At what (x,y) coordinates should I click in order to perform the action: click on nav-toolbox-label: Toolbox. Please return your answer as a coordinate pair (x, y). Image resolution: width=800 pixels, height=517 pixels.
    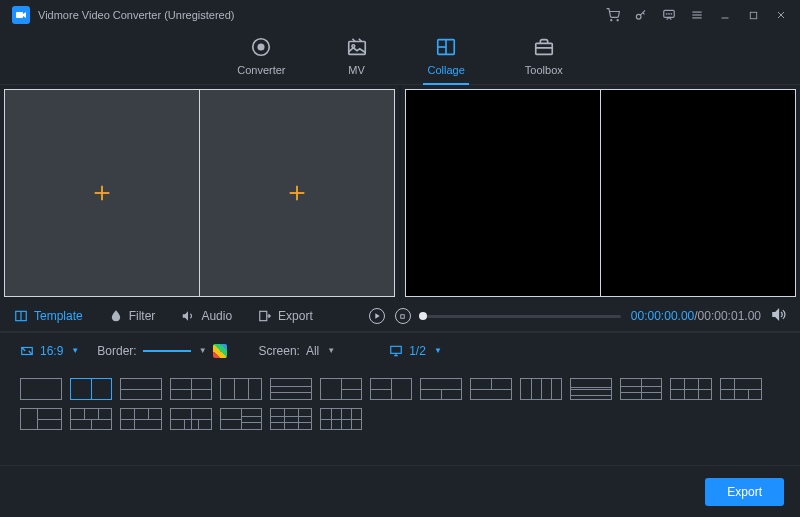
    Looking at the image, I should click on (544, 70).